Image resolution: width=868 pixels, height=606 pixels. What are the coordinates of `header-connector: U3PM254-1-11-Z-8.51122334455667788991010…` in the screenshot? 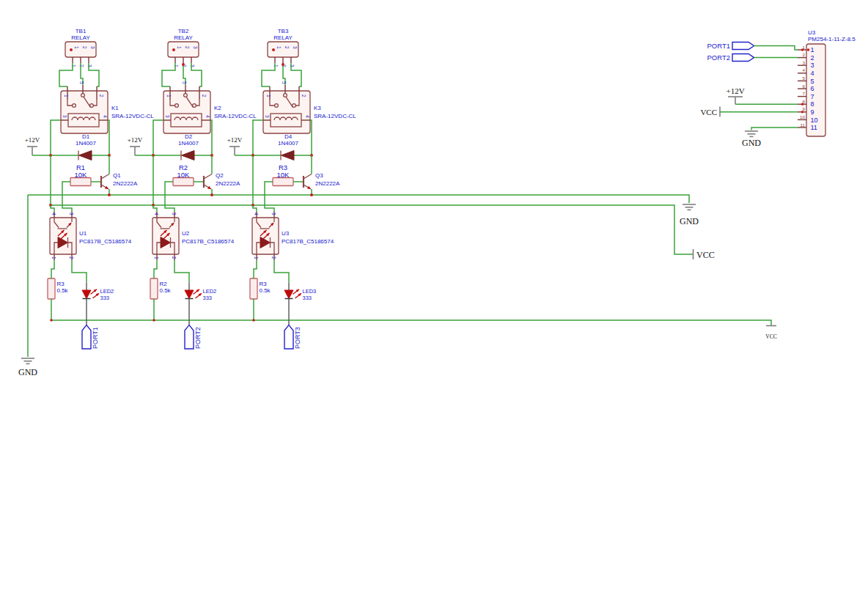 It's located at (778, 89).